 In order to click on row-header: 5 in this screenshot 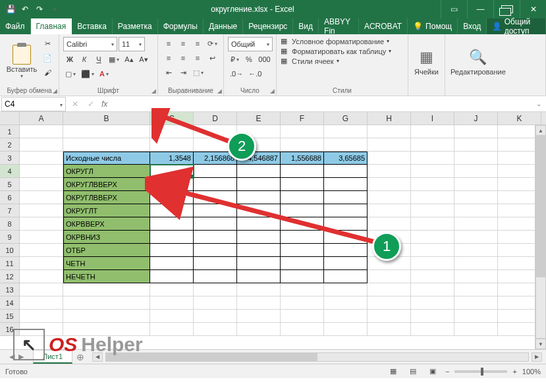, I will do `click(10, 184)`.